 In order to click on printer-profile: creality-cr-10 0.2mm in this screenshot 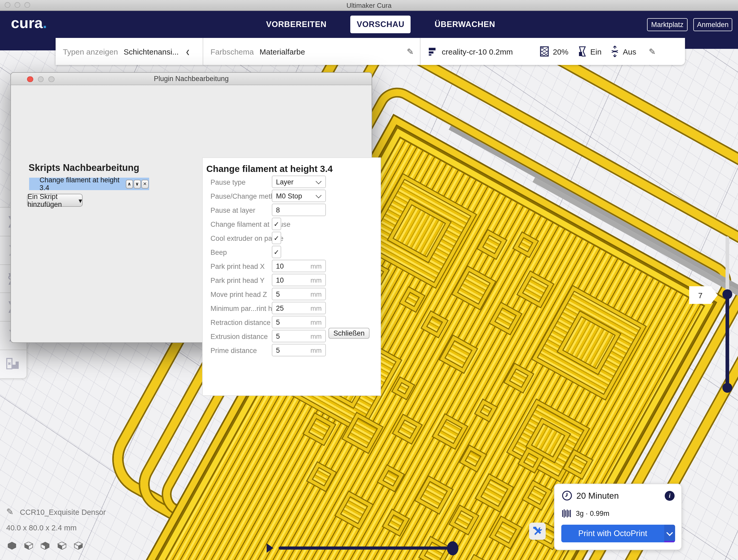, I will do `click(477, 51)`.